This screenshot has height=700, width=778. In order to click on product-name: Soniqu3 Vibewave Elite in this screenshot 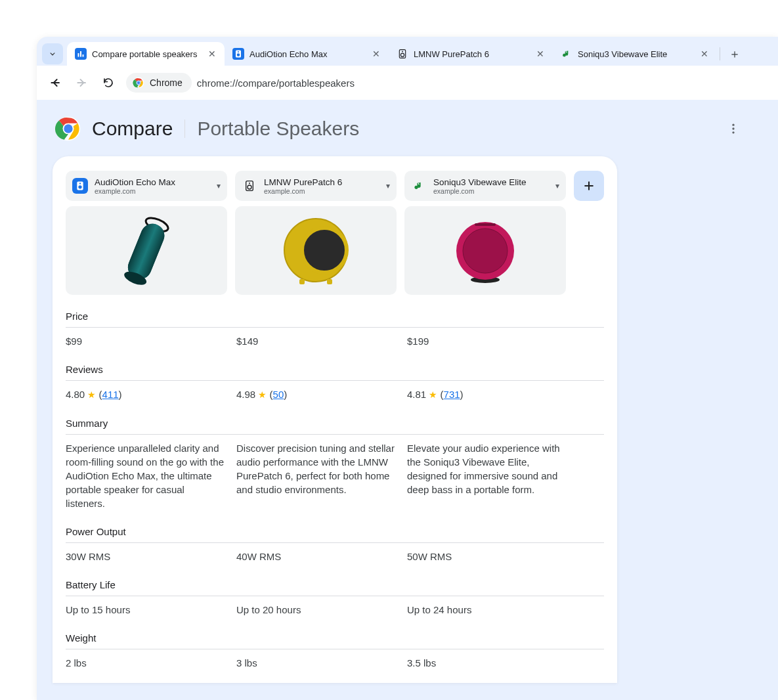, I will do `click(491, 183)`.